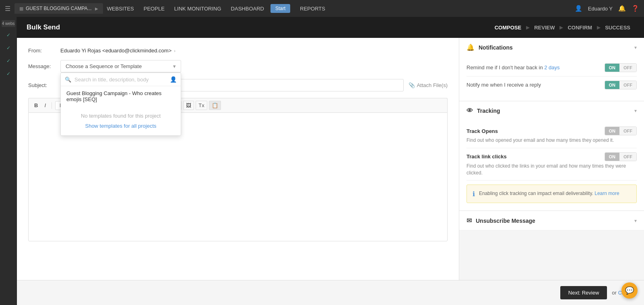 The image size is (644, 305). Describe the element at coordinates (506, 221) in the screenshot. I see `unsubscribe-title: Unsubscribe Message` at that location.